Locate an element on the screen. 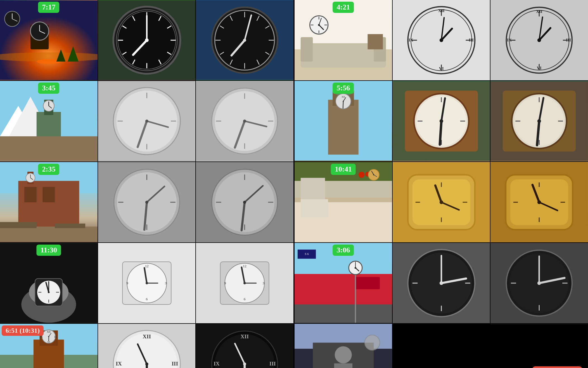  right-row-1: 4:21 XII III VI IX is located at coordinates (441, 40).